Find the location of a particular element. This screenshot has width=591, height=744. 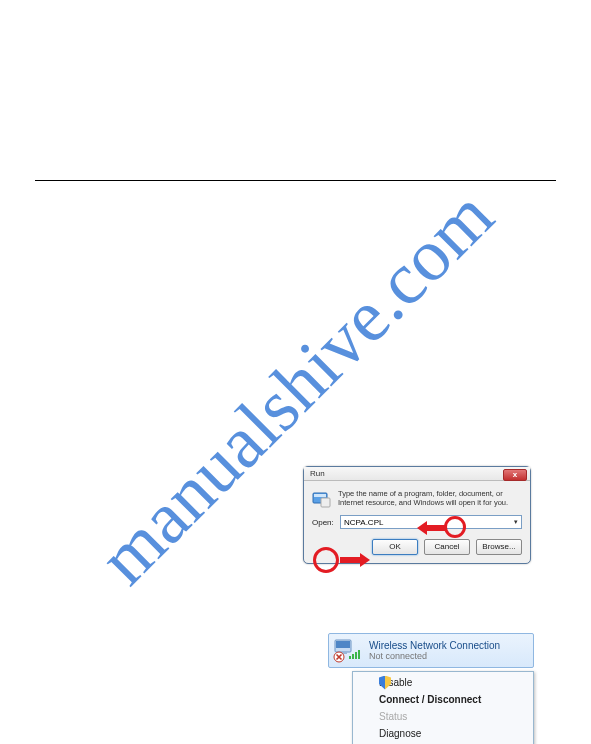

menu-item-diagnose: Diagnose is located at coordinates (443, 734).